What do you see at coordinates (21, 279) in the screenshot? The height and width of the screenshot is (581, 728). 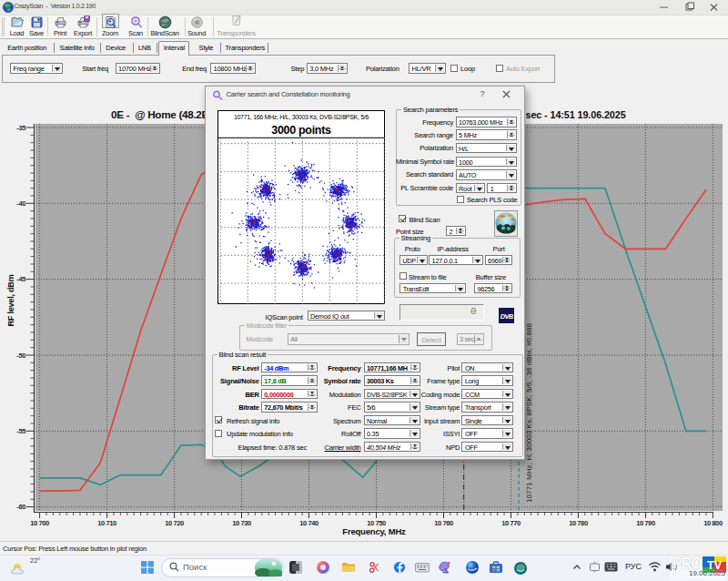 I see `svg-text: -45` at bounding box center [21, 279].